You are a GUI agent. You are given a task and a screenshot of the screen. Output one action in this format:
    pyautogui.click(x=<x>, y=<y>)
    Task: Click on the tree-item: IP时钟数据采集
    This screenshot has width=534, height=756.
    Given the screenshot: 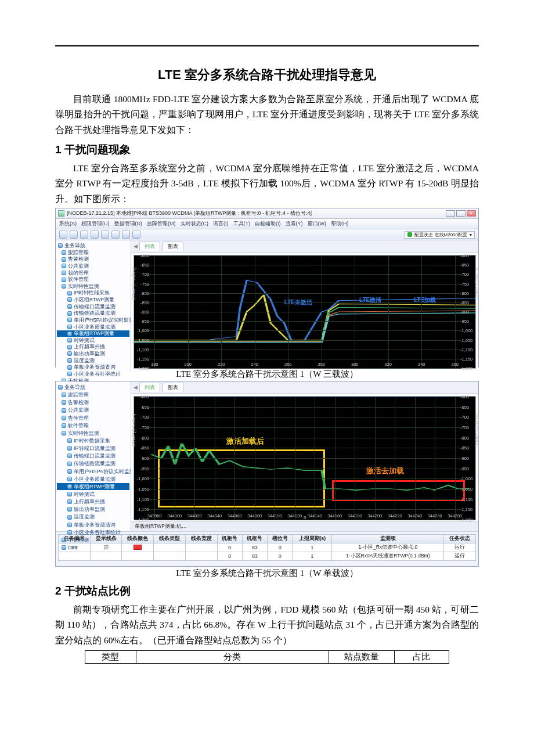 What is the action you would take?
    pyautogui.click(x=93, y=441)
    